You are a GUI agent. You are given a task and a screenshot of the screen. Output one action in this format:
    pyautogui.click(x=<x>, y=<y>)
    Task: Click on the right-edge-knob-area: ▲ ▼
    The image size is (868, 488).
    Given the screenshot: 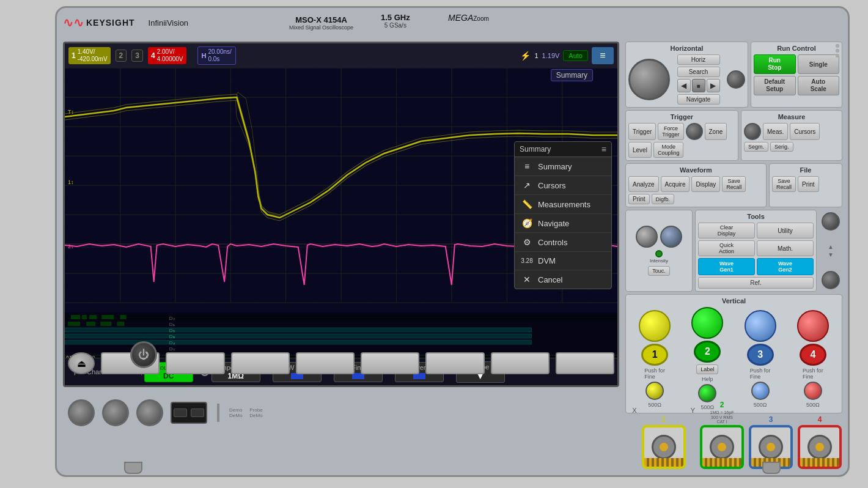 What is the action you would take?
    pyautogui.click(x=831, y=251)
    